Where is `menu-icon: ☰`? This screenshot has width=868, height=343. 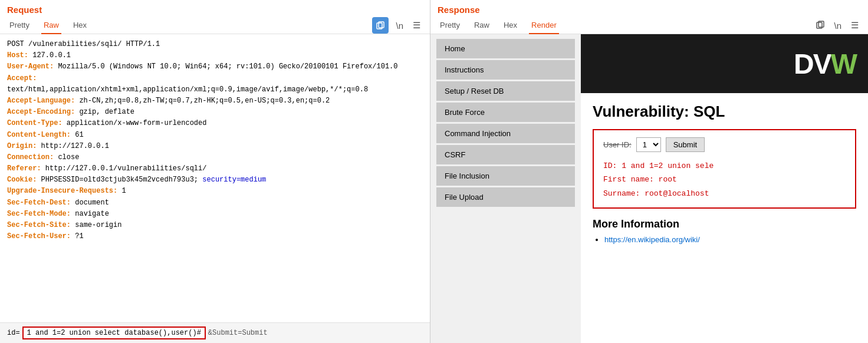
menu-icon: ☰ is located at coordinates (416, 25).